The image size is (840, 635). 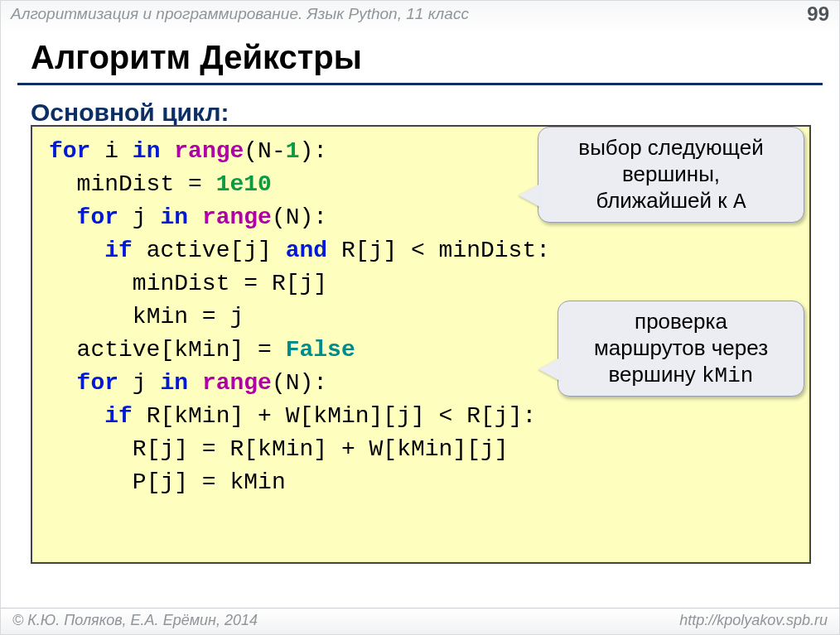 I want to click on footer: © К.Ю. Поляков, Е.А. Ерёмин, 2014 http:/…, so click(x=420, y=621).